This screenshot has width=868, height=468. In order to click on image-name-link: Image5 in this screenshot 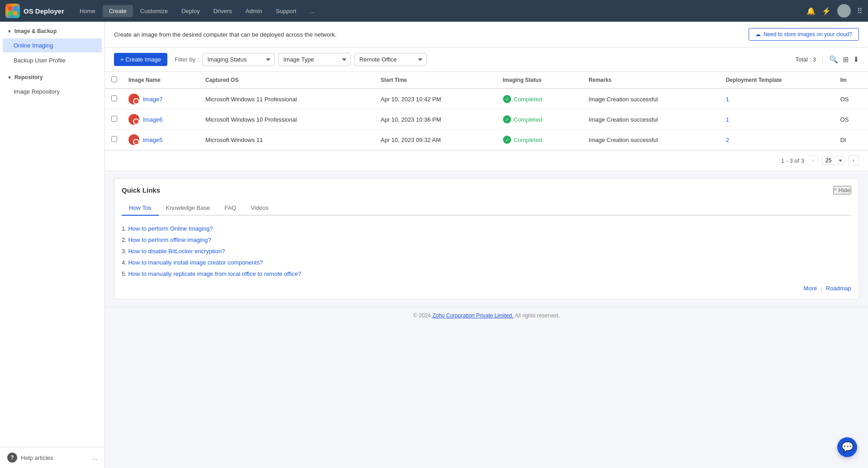, I will do `click(161, 140)`.